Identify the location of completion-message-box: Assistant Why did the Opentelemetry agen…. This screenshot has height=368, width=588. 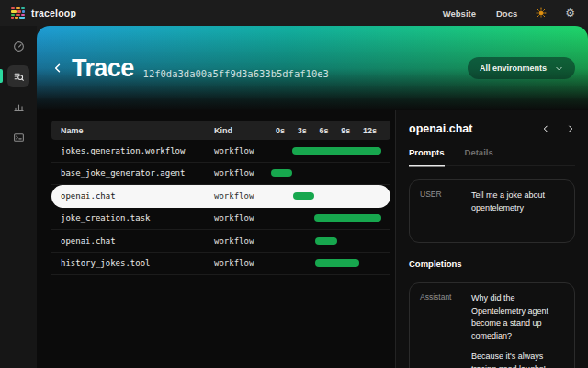
(492, 326).